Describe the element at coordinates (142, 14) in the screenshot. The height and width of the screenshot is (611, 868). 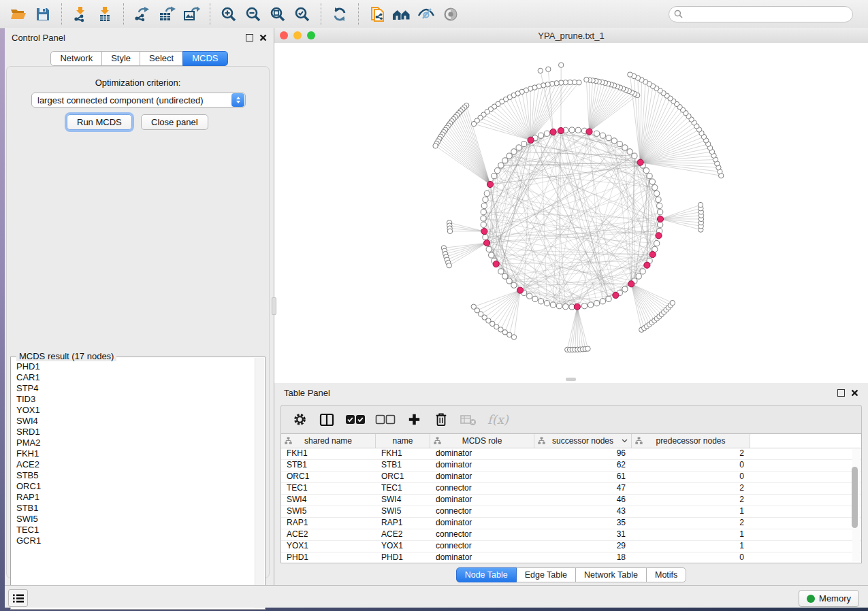
I see `export-network-button` at that location.